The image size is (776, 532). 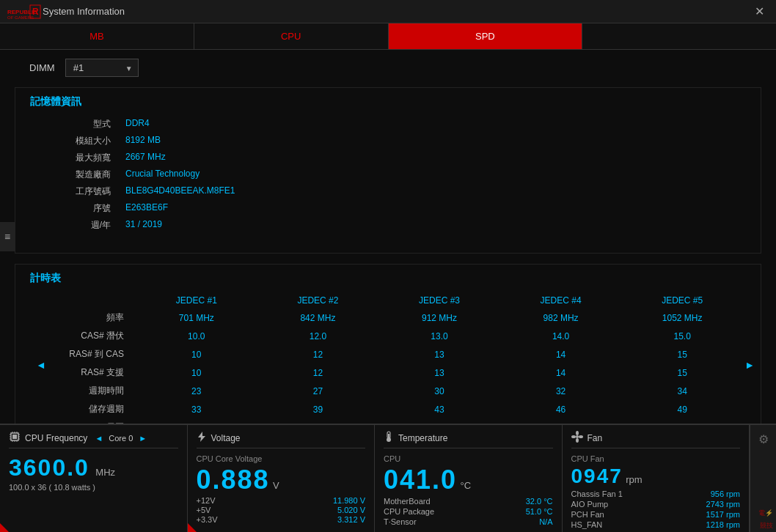 I want to click on jedec1-header: JEDEC #1, so click(x=197, y=300).